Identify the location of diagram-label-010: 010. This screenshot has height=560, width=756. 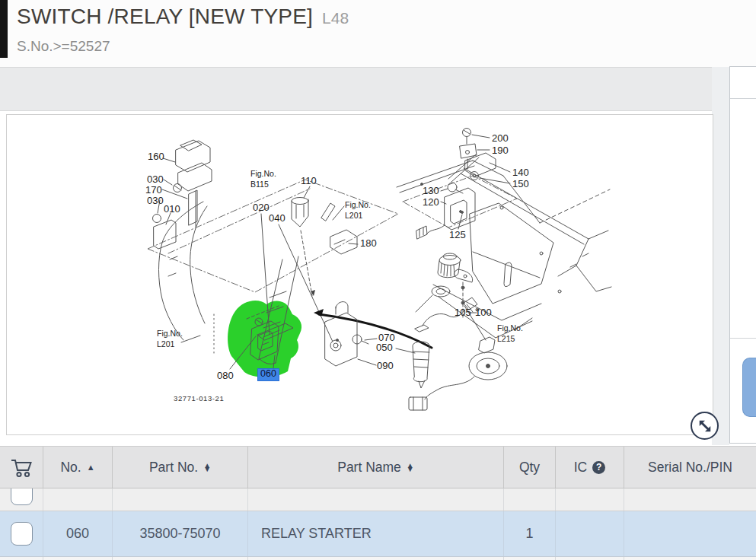
(172, 209).